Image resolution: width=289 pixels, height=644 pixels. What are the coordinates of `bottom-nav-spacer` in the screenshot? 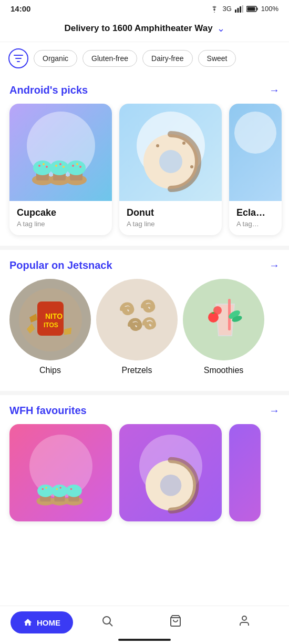 It's located at (145, 556).